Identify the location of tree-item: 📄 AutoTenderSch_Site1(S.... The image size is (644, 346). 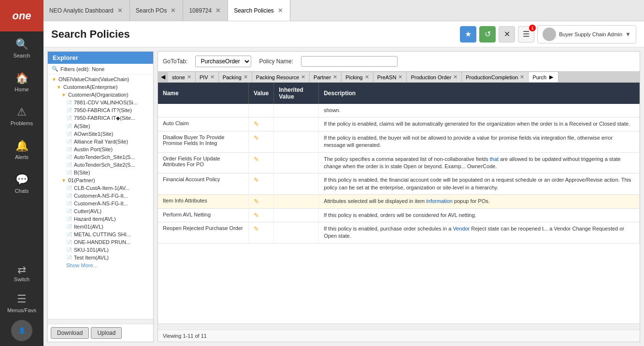
(100, 157).